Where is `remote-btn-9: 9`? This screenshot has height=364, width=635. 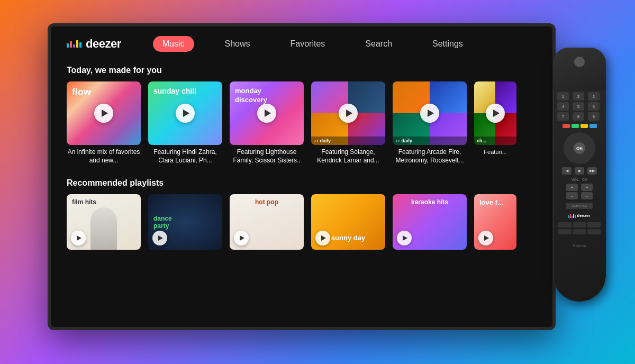 remote-btn-9: 9 is located at coordinates (594, 116).